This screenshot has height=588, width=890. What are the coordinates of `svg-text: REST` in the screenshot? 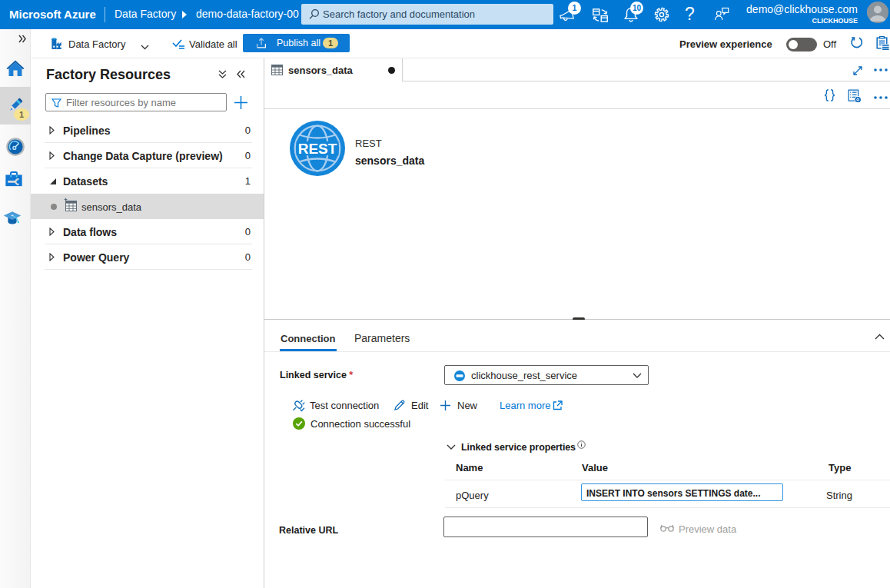 It's located at (318, 149).